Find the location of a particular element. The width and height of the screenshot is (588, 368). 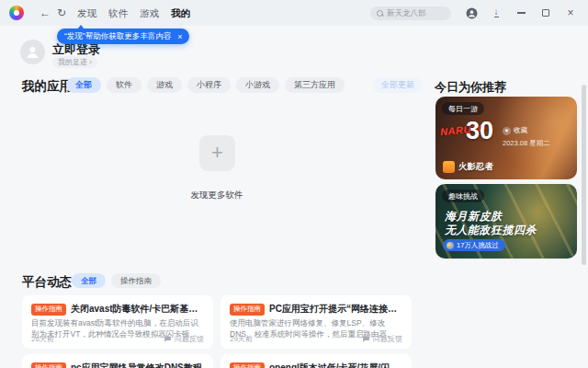

my-apps-title: 我的应用 is located at coordinates (47, 86).